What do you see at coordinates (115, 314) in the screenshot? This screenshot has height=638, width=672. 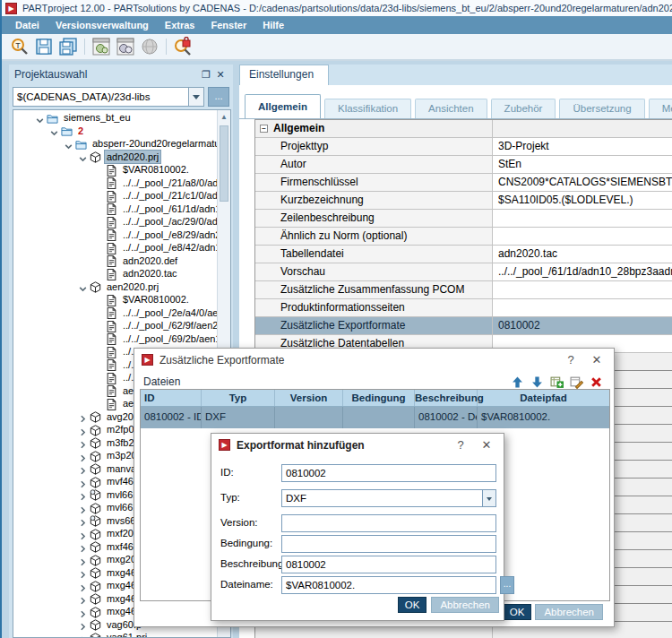 I see `tree-item: ../../_pool_/2e/a4/0/aen...` at bounding box center [115, 314].